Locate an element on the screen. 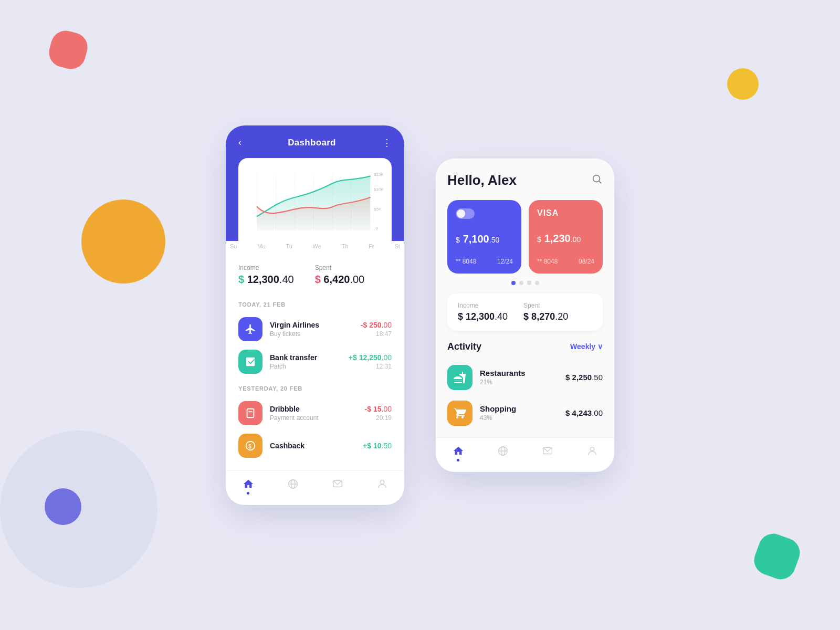 This screenshot has width=840, height=630. spent-dollar: $ is located at coordinates (319, 279).